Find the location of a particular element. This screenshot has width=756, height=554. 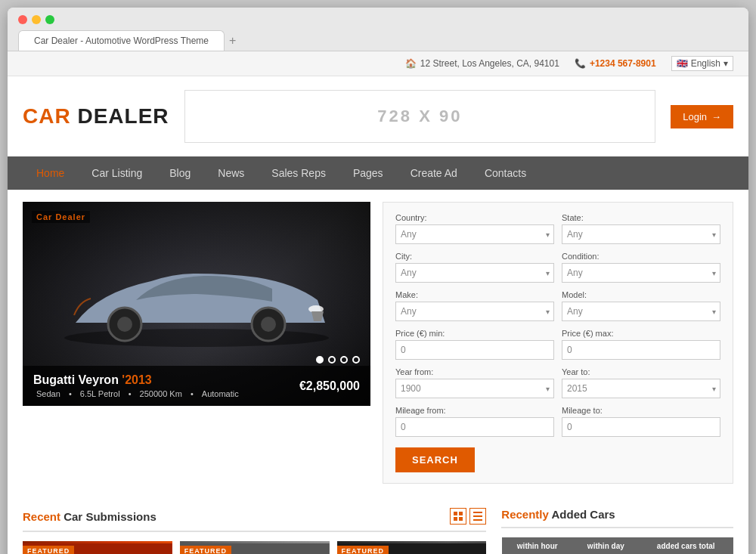

carousel-dots is located at coordinates (338, 360).